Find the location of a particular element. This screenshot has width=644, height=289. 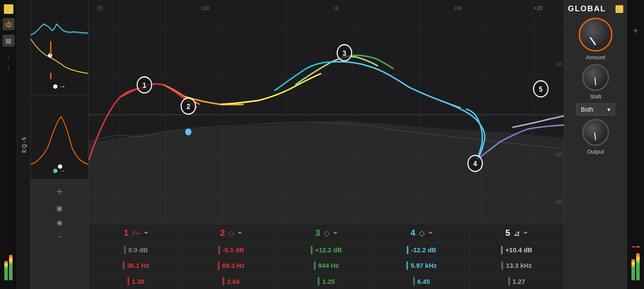

band-1-freq: 36.1 Hz is located at coordinates (136, 266).